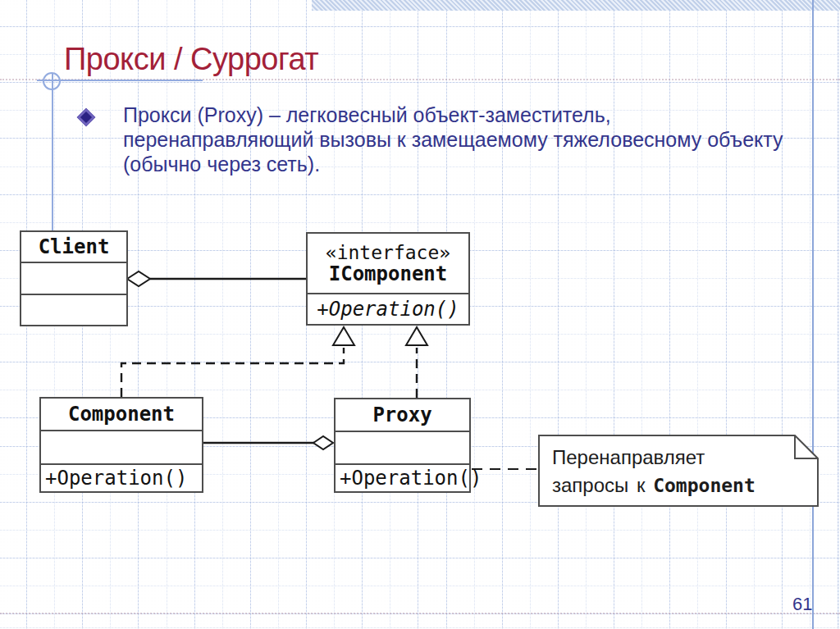  Describe the element at coordinates (802, 604) in the screenshot. I see `page-number: 61` at that location.